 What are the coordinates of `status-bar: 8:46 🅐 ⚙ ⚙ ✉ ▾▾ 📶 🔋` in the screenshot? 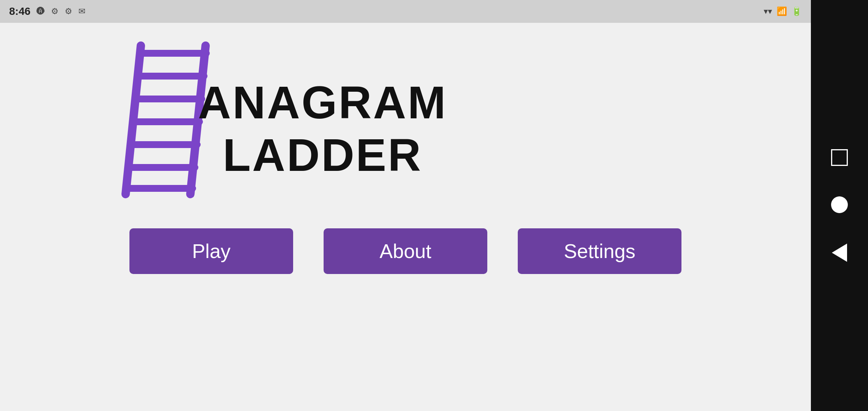 It's located at (405, 11).